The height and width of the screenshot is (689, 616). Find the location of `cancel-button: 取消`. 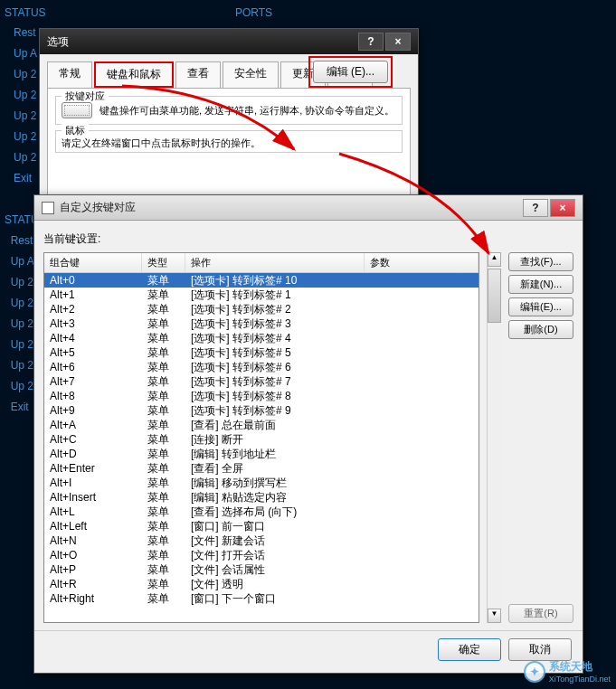

cancel-button: 取消 is located at coordinates (540, 649).